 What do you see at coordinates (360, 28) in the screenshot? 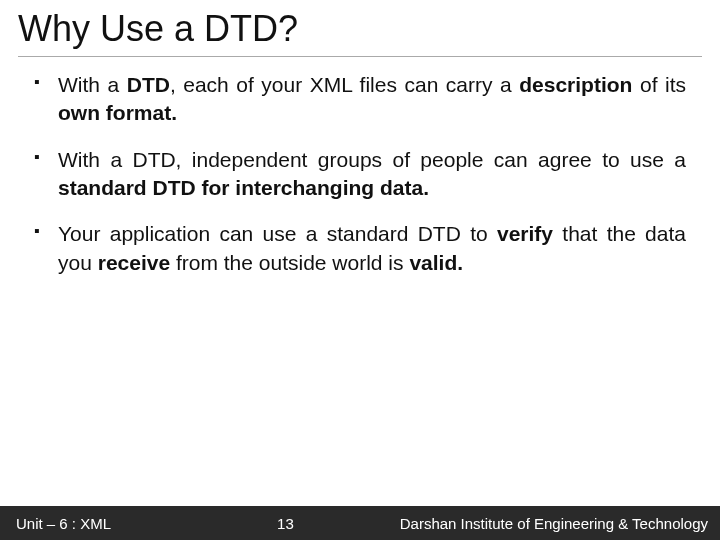
I see `title-area: Why Use a DTD?` at bounding box center [360, 28].